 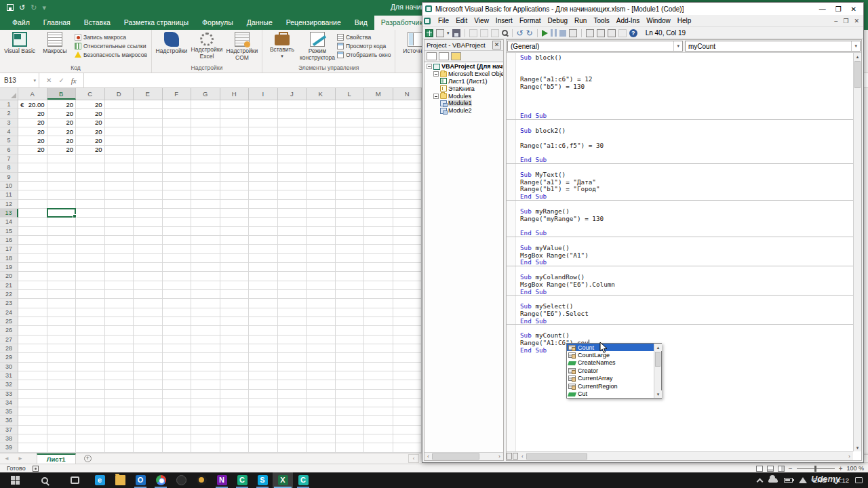 What do you see at coordinates (91, 114) in the screenshot?
I see `cell-C2: 20` at bounding box center [91, 114].